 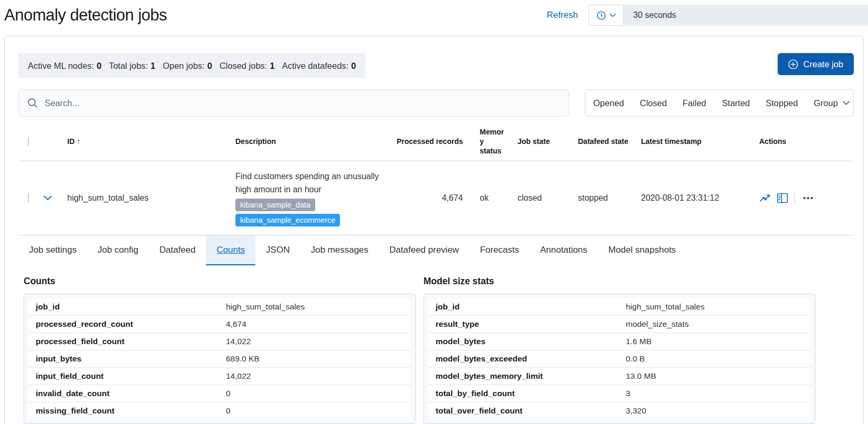 I want to click on tab-job-messages: Job messages, so click(x=339, y=250).